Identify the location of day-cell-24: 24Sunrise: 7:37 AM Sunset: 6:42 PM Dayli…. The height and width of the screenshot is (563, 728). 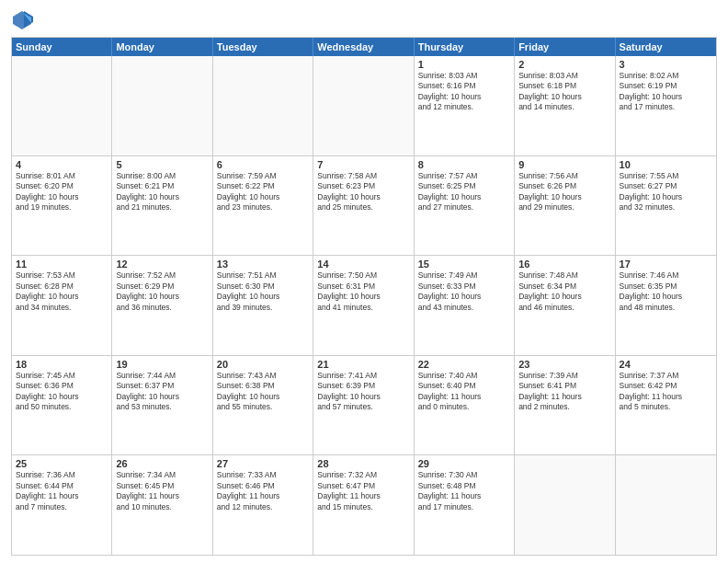
(665, 406).